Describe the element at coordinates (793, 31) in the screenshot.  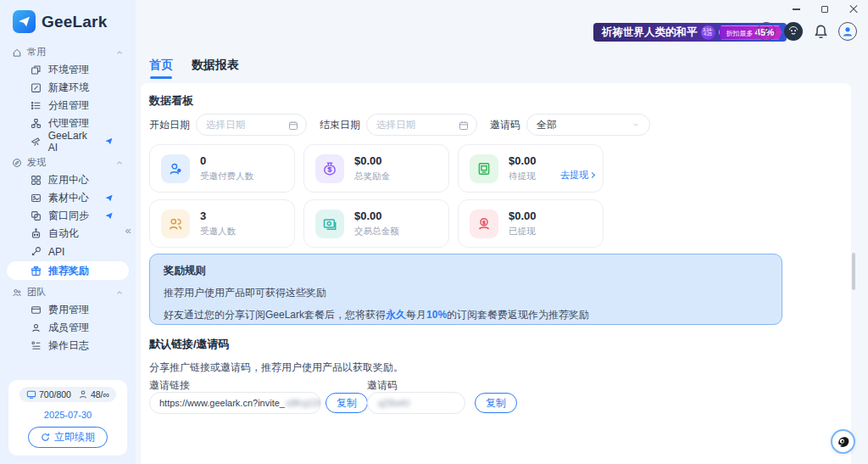
I see `support-agent-icon` at that location.